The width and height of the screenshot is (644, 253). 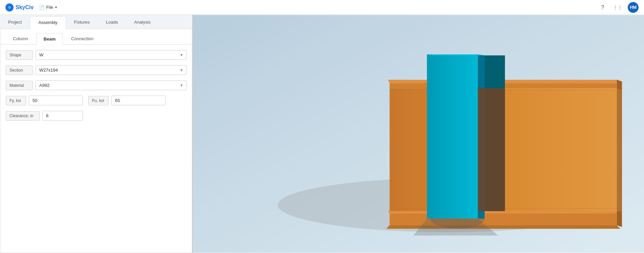 I want to click on fy-fu-row: Fy, ksi Fu, ksi, so click(x=96, y=101).